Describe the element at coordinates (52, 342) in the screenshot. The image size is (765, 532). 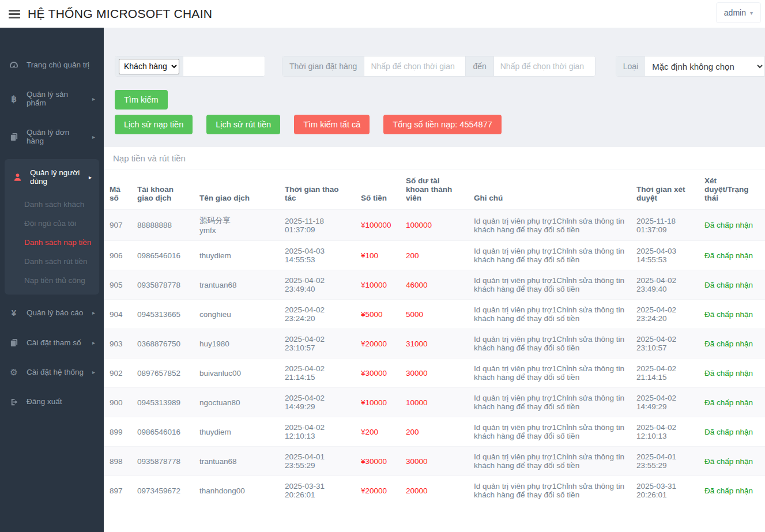
I see `sidebar-item: Cài đặt tham số▸` at that location.